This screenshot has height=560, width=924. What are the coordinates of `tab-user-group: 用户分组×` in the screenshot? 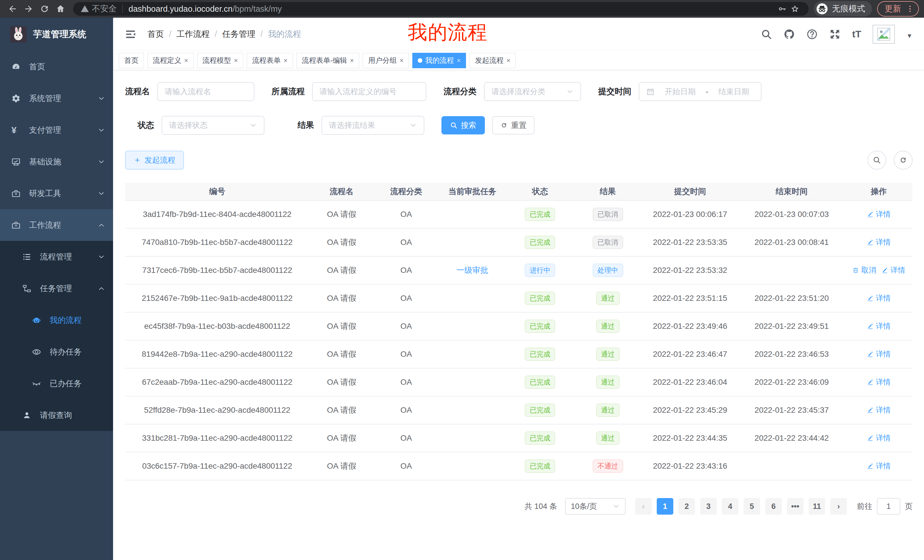 It's located at (386, 61).